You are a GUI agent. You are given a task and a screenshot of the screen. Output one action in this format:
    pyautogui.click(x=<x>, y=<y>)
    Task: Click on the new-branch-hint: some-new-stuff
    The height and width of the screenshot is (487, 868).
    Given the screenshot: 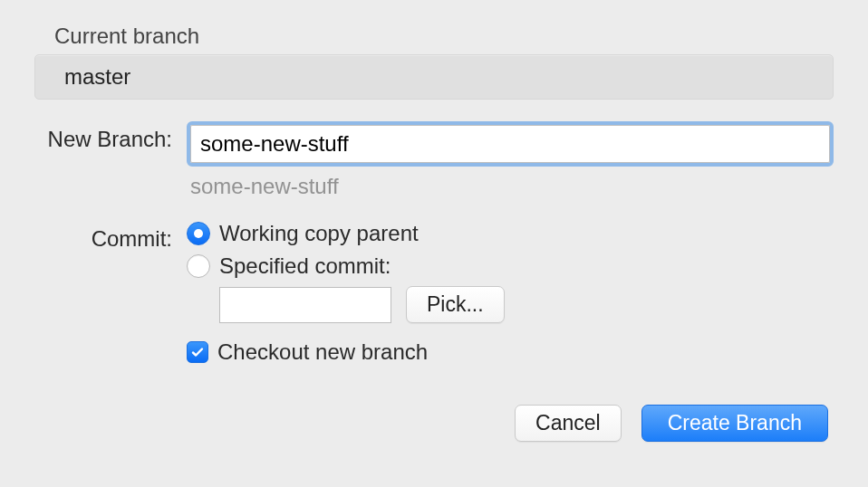 What is the action you would take?
    pyautogui.click(x=512, y=186)
    